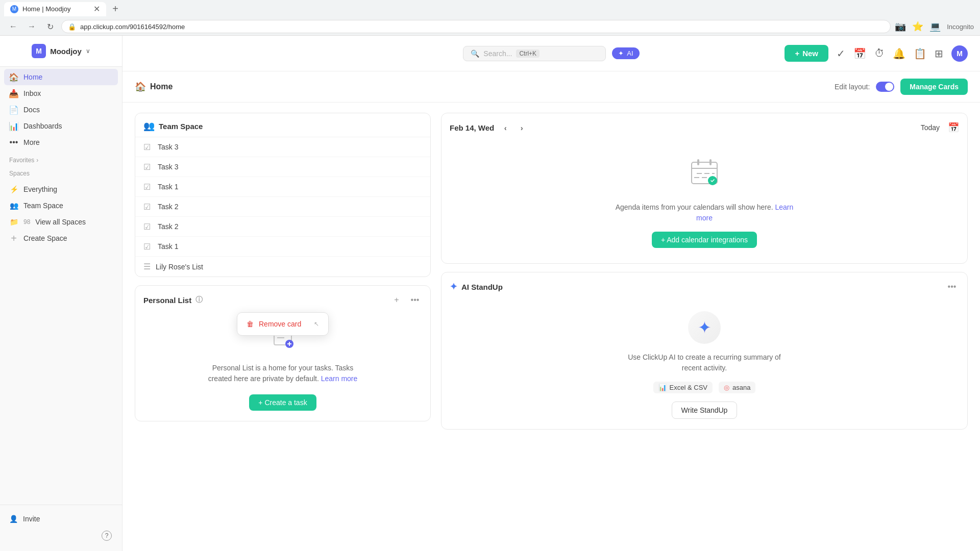  I want to click on bookmark-icon: ⭐, so click(918, 27).